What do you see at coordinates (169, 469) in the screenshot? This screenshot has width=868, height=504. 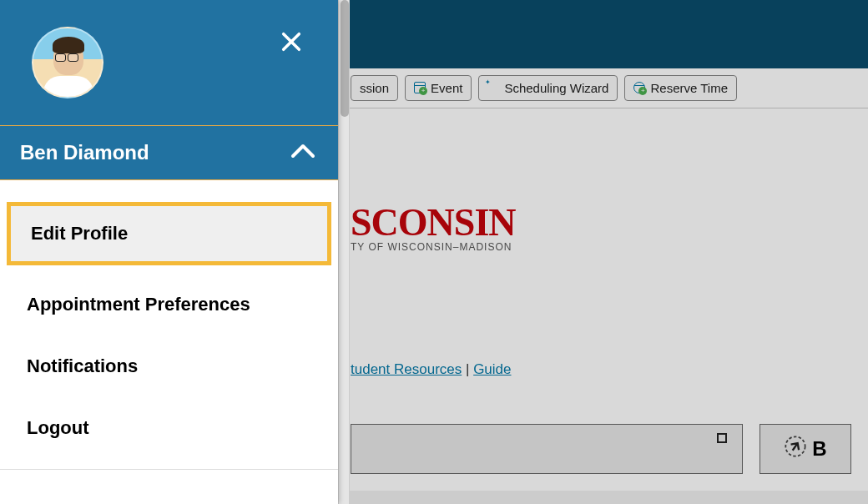 I see `menu-divider` at bounding box center [169, 469].